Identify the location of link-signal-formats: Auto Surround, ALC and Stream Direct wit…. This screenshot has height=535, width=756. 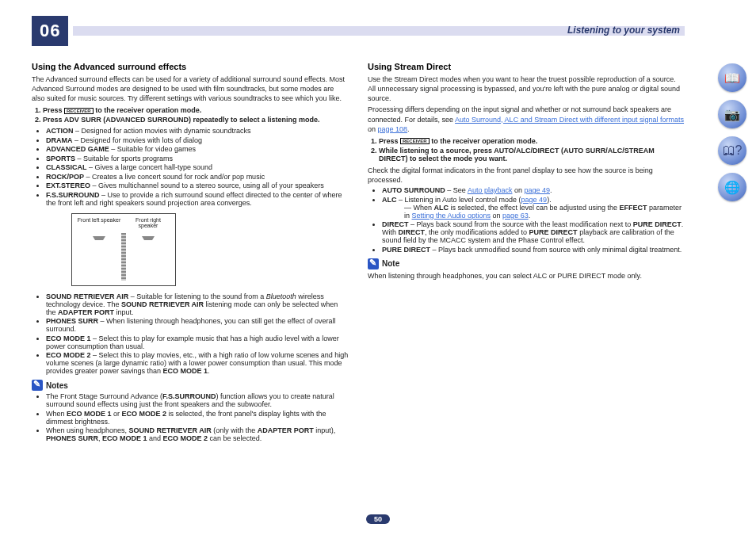
(569, 120).